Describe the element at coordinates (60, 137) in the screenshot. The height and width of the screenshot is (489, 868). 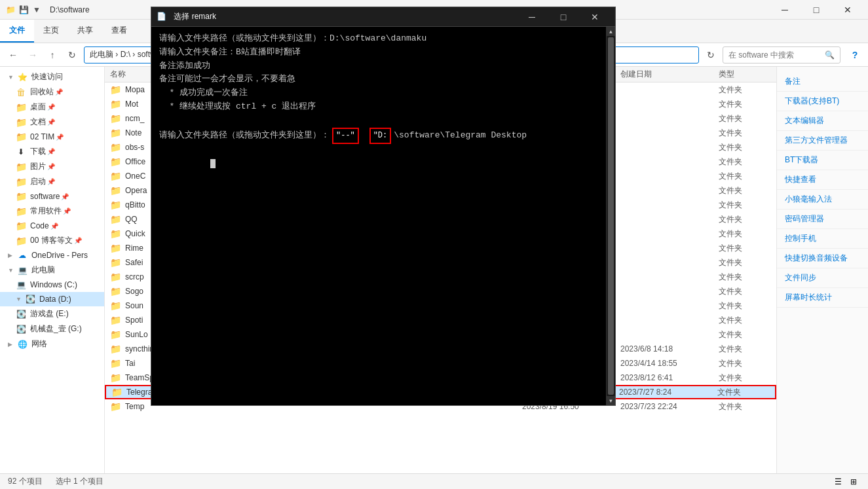
I see `pin4-icon: 📌` at that location.